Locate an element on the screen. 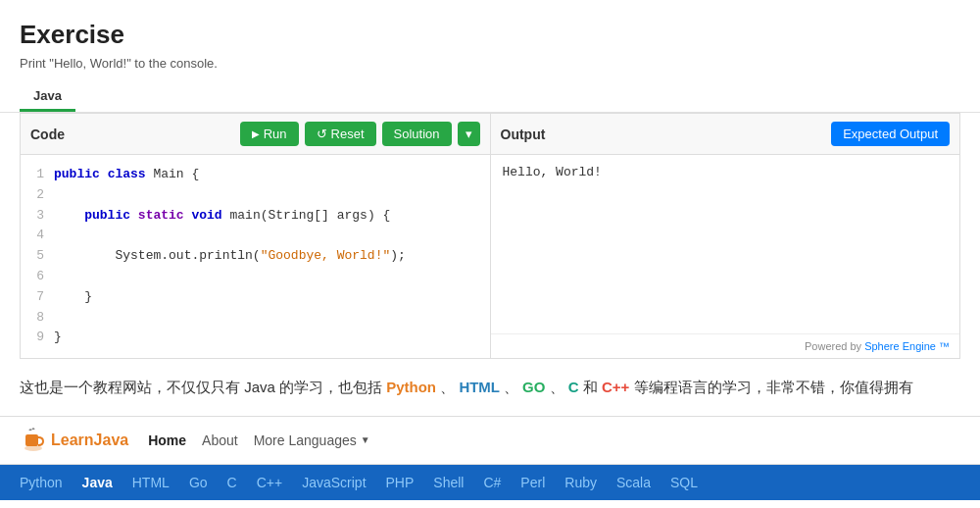 The width and height of the screenshot is (980, 508). code-panel-header: Code Run Reset Solution ▾ is located at coordinates (255, 134).